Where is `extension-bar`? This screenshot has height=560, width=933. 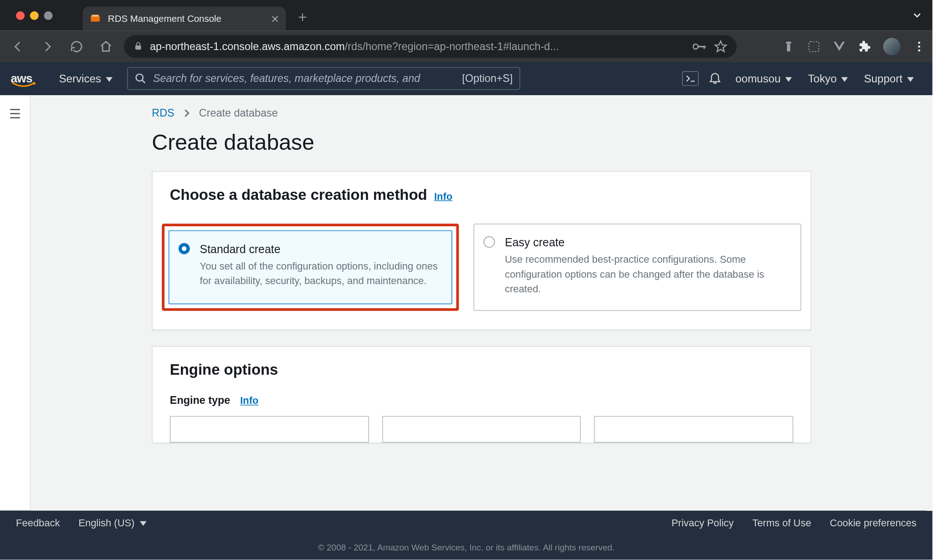 extension-bar is located at coordinates (854, 46).